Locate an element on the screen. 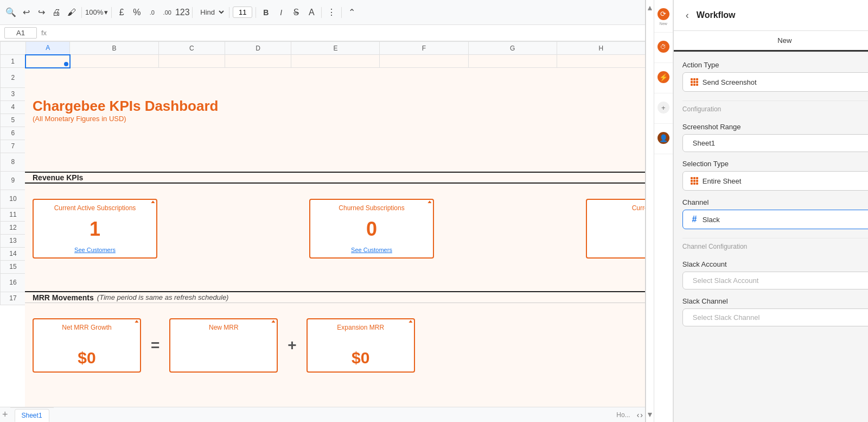 The width and height of the screenshot is (868, 422). decimal-minus-icon: .0 is located at coordinates (152, 12).